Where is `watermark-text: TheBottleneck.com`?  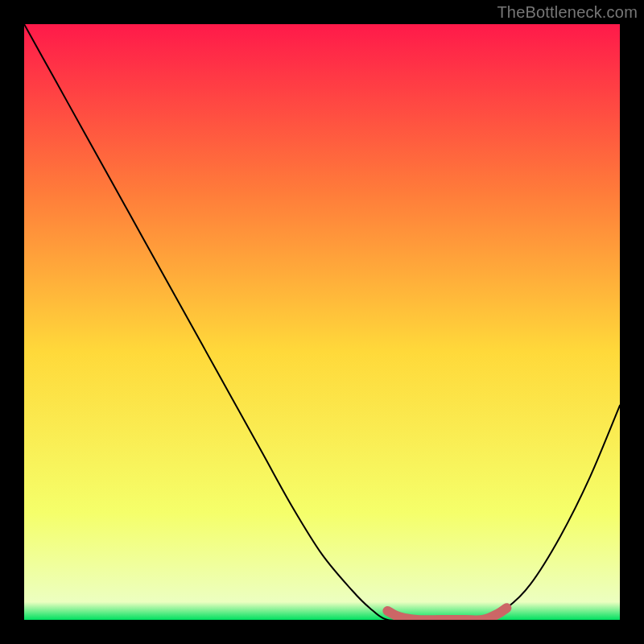 watermark-text: TheBottleneck.com is located at coordinates (567, 13).